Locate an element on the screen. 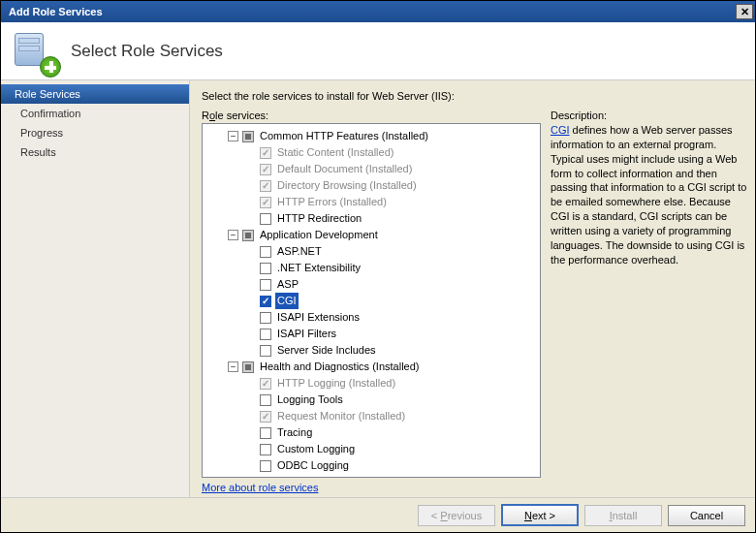  page-title: Select Role Services is located at coordinates (147, 51).